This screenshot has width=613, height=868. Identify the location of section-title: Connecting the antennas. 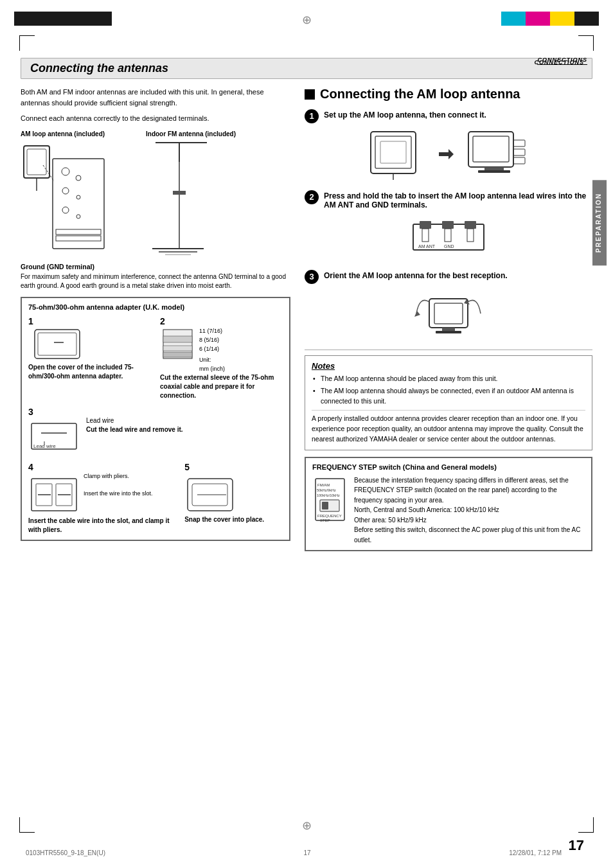
(306, 68).